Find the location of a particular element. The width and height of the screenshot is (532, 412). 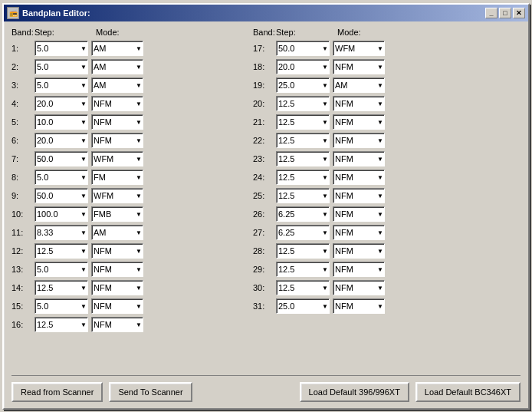

step-select-13: 5.06.258.3310.012.520.025.050.0100.0 is located at coordinates (61, 269).